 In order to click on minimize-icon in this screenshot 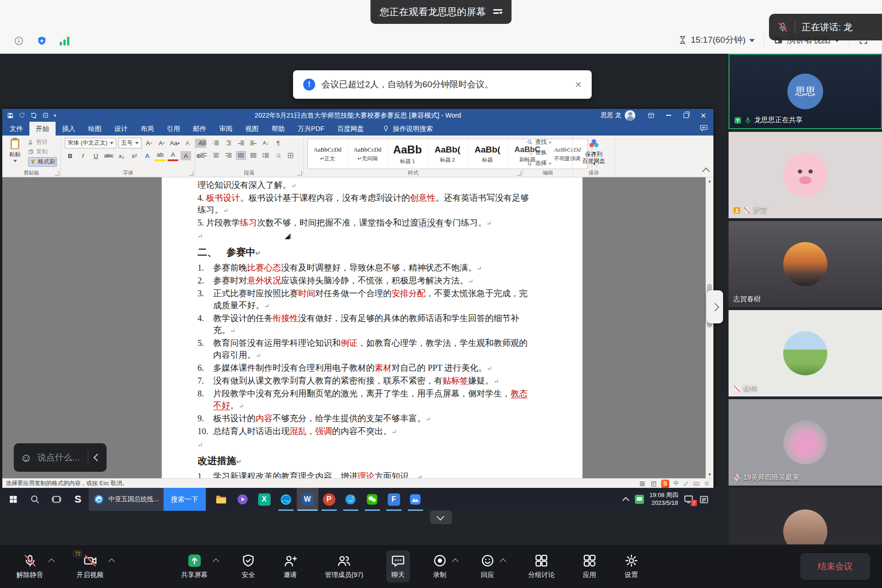, I will do `click(668, 115)`.